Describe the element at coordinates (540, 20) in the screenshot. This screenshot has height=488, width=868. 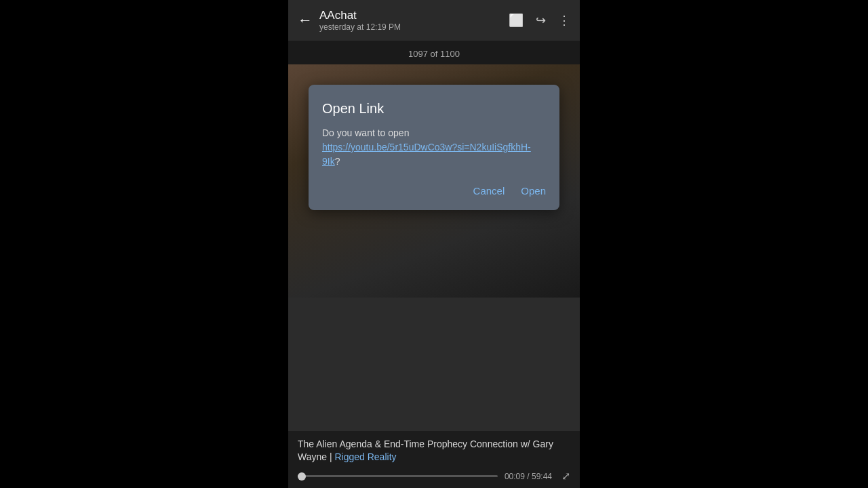
I see `top-bar-actions: ⬜ ↪ ⋮` at that location.